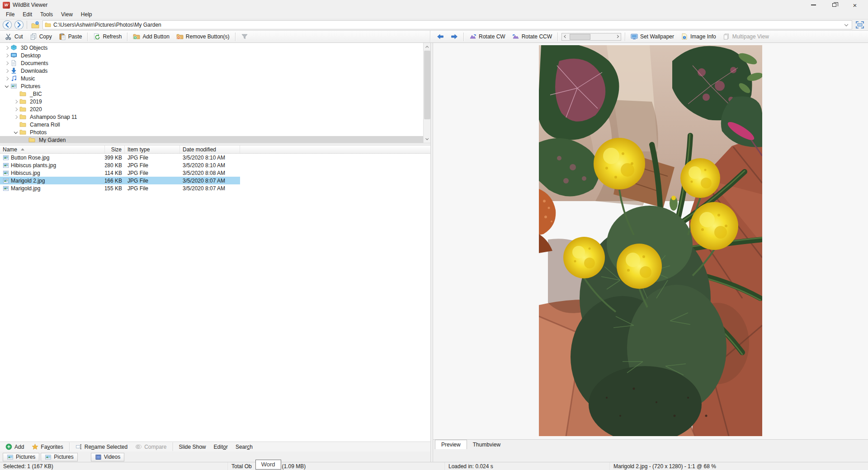  I want to click on tree-item-bic: _BIC, so click(215, 94).